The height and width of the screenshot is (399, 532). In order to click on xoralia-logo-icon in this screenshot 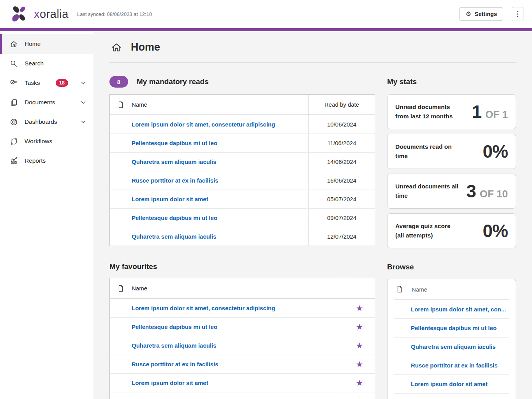, I will do `click(19, 14)`.